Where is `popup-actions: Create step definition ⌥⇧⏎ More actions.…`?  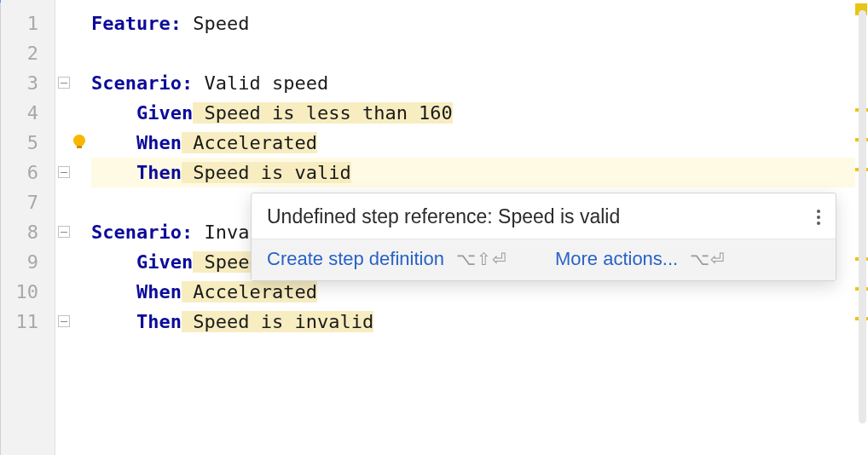 popup-actions: Create step definition ⌥⇧⏎ More actions.… is located at coordinates (544, 259).